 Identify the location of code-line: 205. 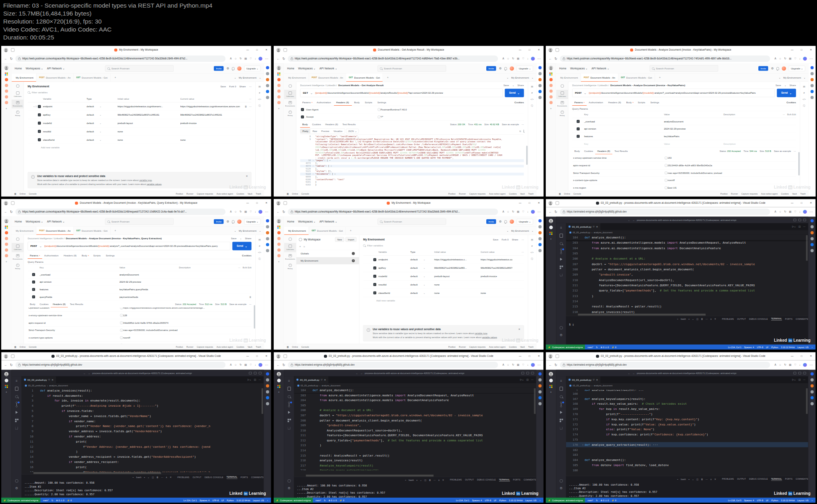
(687, 254).